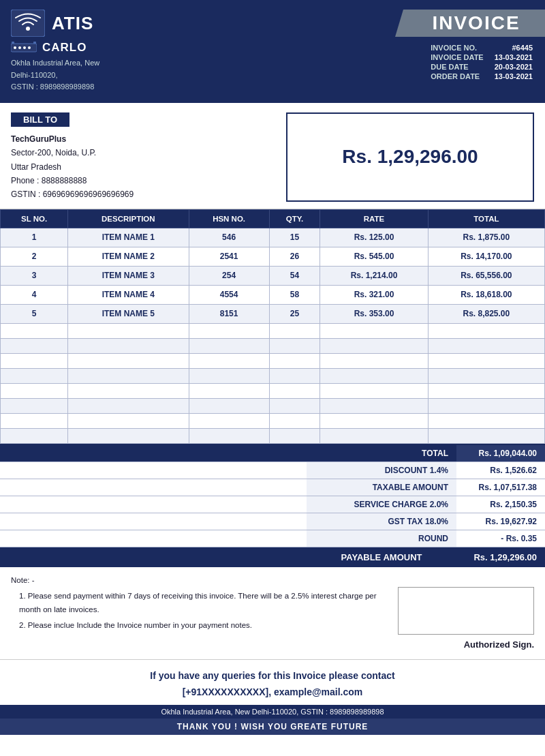 This screenshot has width=545, height=756. Describe the element at coordinates (272, 522) in the screenshot. I see `gst-row: GST TAX 18.0% Rs. 19,627.92` at that location.